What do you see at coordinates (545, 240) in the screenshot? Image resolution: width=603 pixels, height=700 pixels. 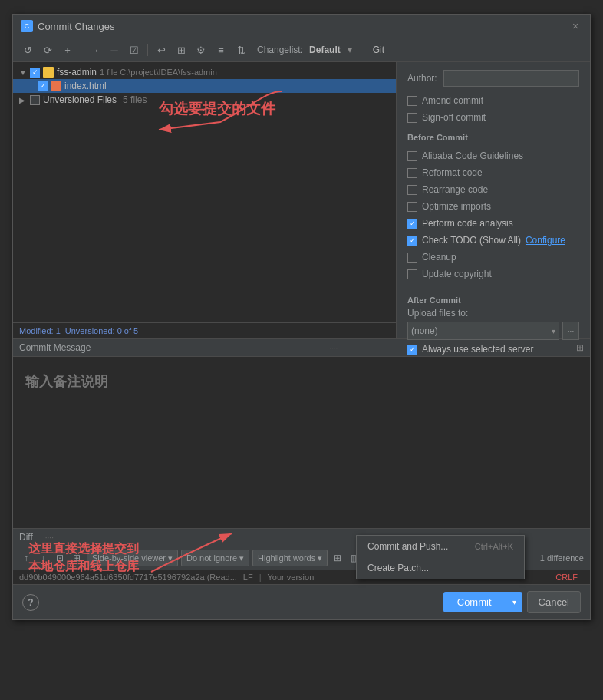 I see `configure-link: Configure` at bounding box center [545, 240].